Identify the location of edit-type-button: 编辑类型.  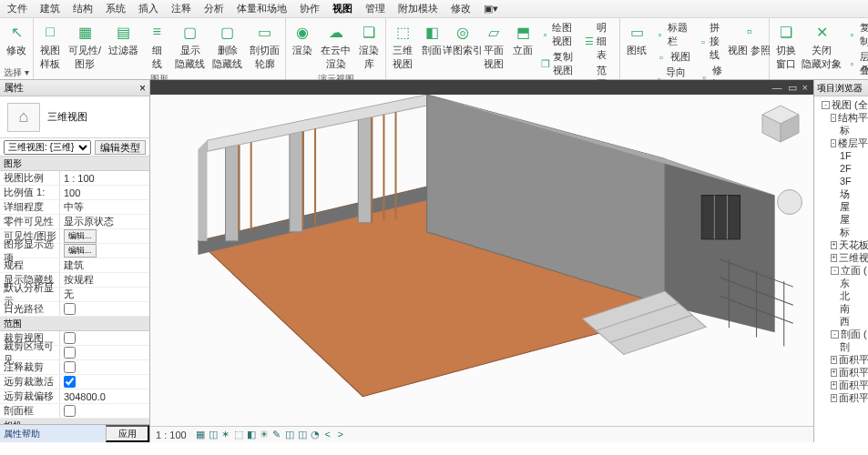
(120, 147).